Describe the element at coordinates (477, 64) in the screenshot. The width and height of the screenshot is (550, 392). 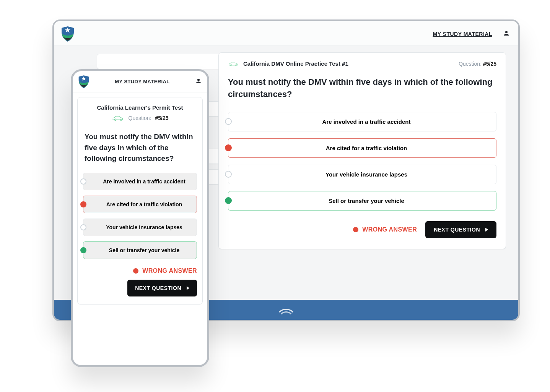
I see `question-progress: Question: #5/25` at that location.